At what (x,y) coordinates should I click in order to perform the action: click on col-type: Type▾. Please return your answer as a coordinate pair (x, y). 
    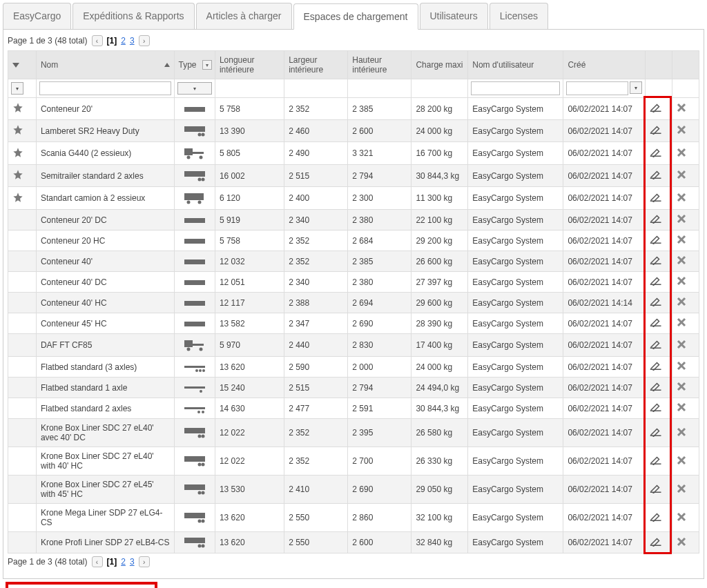
    Looking at the image, I should click on (195, 65).